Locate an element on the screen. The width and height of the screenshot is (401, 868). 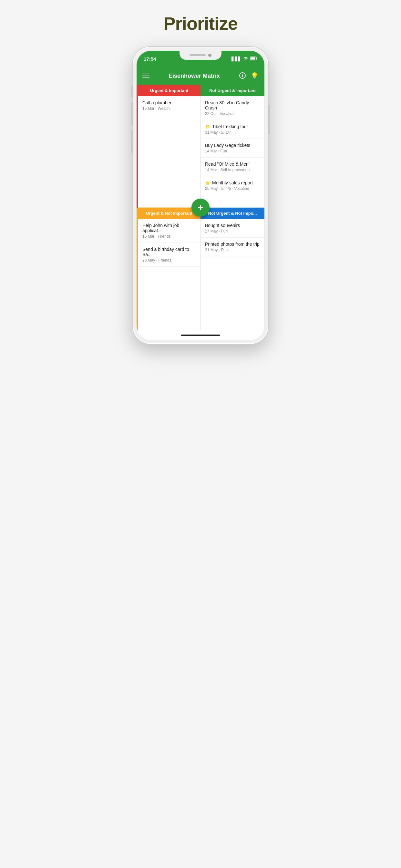
quadrant-urgent-important: Urgent & Important Call a plumber 15 Mar… is located at coordinates (168, 146).